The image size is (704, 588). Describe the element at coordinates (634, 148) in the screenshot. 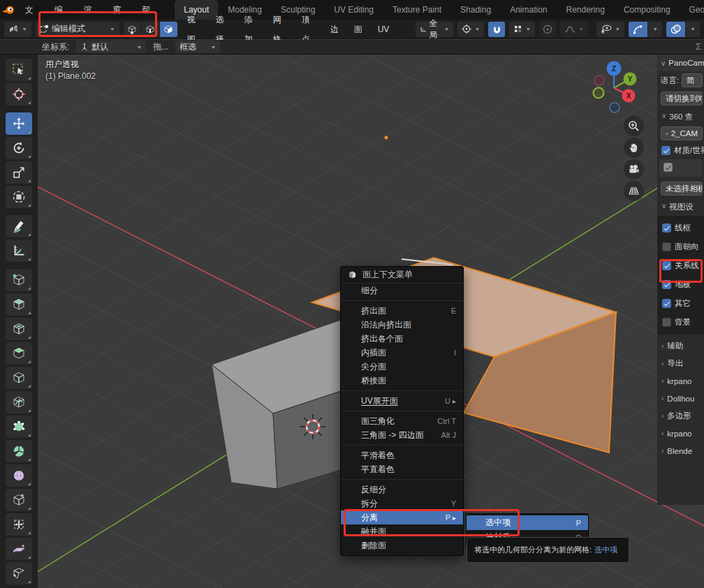

I see `pan-hand-icon` at that location.